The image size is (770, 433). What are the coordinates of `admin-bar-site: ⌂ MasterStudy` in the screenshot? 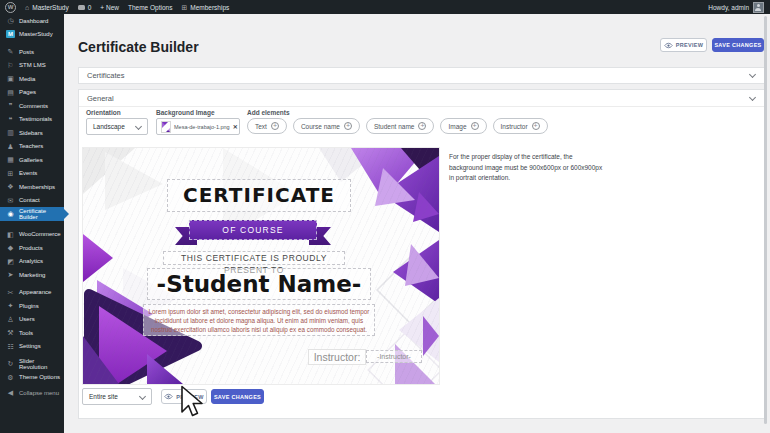 It's located at (47, 8).